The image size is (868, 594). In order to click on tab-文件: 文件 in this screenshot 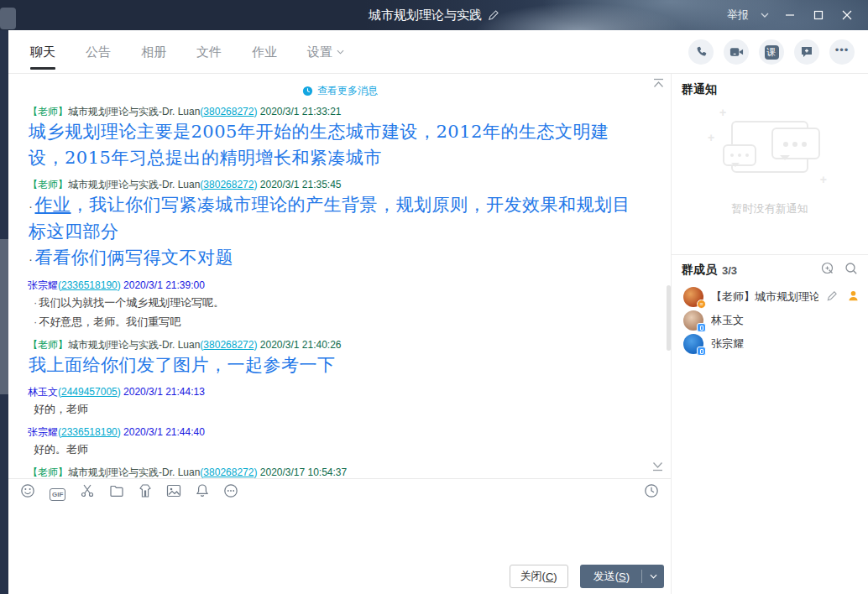, I will do `click(209, 52)`.